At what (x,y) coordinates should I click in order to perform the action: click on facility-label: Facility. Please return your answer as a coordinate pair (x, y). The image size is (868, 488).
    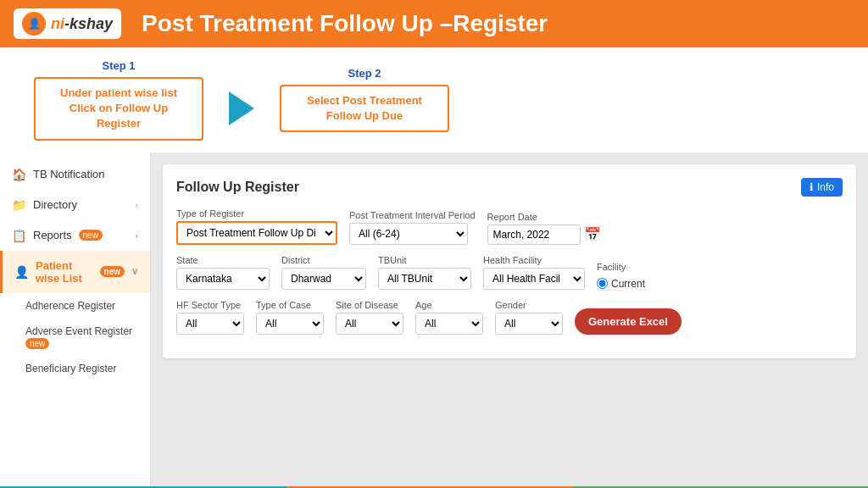
    Looking at the image, I should click on (620, 267).